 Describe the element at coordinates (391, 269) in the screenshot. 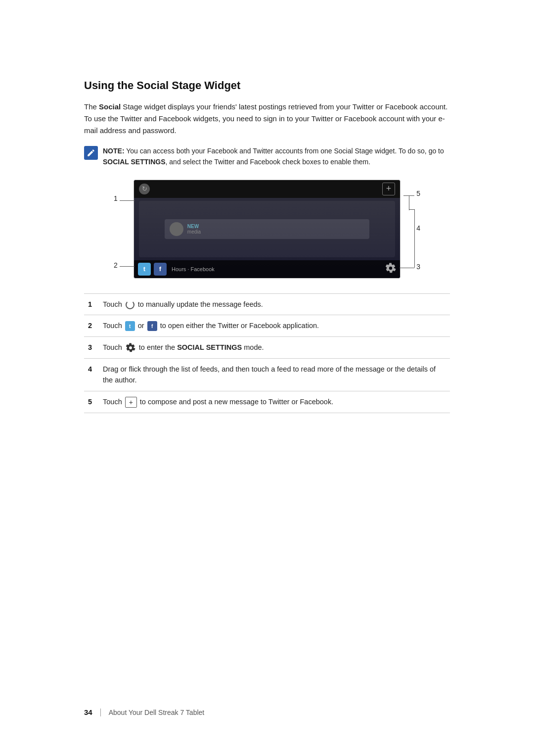

I see `widget-settings-icon` at that location.